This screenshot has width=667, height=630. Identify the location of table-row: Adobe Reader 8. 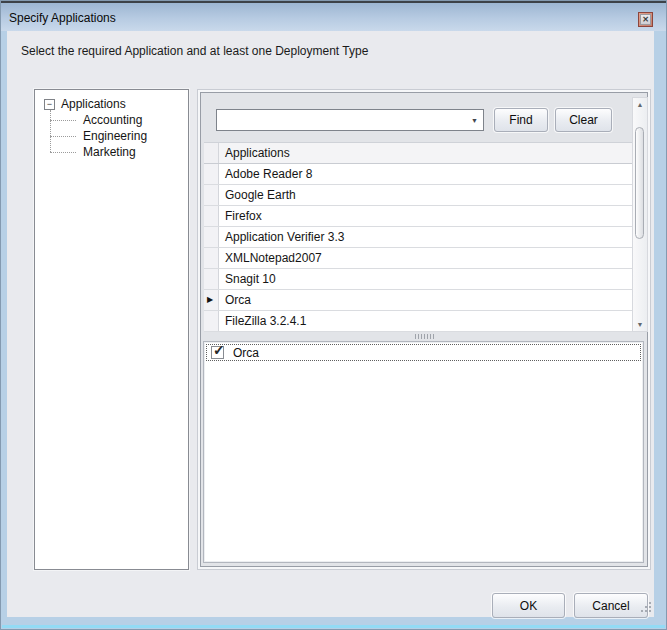
(418, 174).